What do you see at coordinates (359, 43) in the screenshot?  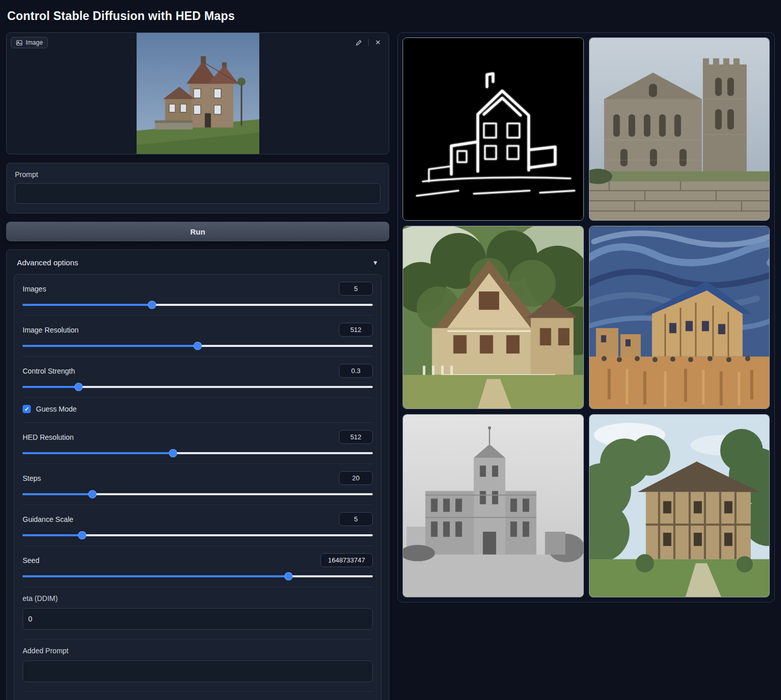 I see `pencil-icon` at bounding box center [359, 43].